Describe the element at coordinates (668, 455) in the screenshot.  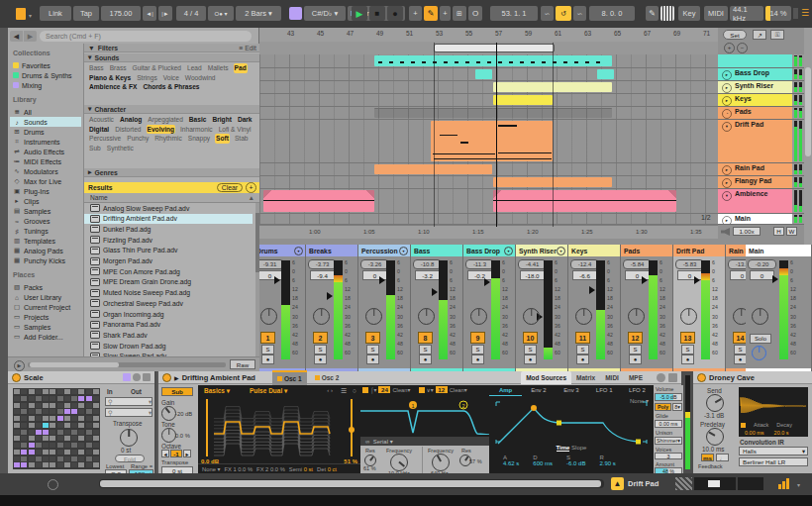
I see `voices-slider: 3` at that location.